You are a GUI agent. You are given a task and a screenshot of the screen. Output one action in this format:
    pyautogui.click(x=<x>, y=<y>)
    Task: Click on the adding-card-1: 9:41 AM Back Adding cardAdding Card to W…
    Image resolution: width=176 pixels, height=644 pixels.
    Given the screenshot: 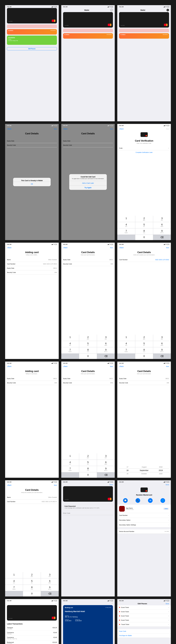 What is the action you would take?
    pyautogui.click(x=32, y=301)
    